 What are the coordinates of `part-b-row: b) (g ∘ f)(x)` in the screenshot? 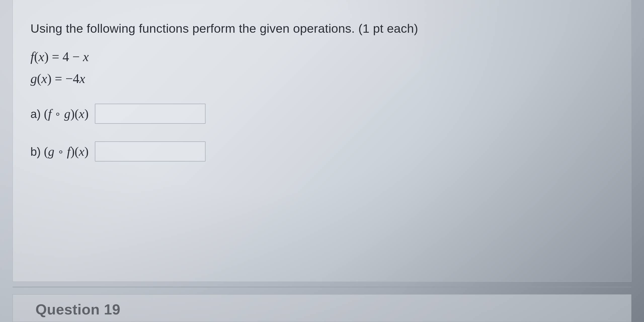 It's located at (323, 151).